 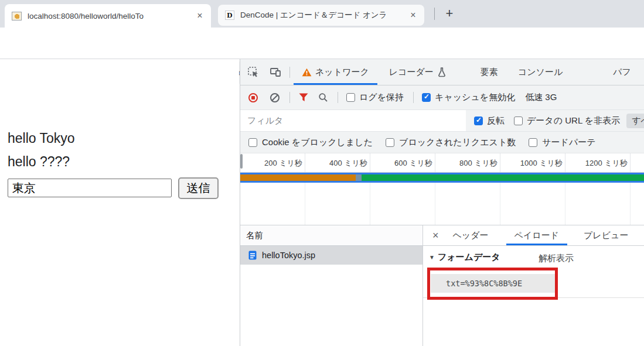 What do you see at coordinates (540, 73) in the screenshot?
I see `tab-console-label: コンソール` at bounding box center [540, 73].